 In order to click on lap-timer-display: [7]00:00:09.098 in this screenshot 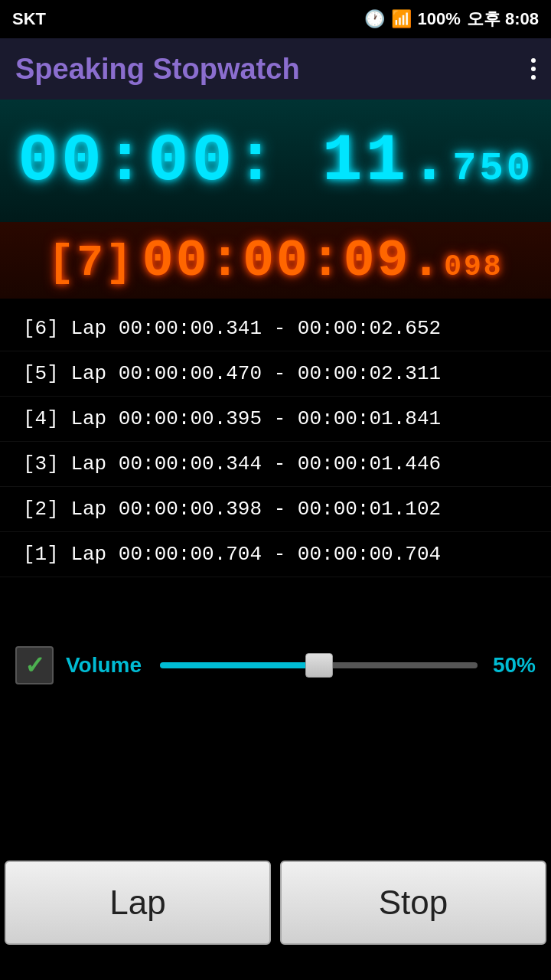, I will do `click(276, 260)`.